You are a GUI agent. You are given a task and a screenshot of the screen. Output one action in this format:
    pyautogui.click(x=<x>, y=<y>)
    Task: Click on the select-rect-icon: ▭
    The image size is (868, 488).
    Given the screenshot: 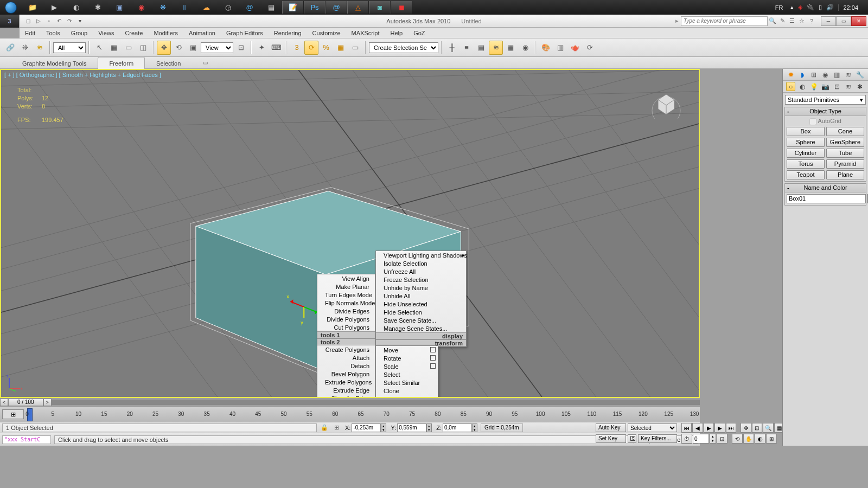 What is the action you would take?
    pyautogui.click(x=129, y=48)
    